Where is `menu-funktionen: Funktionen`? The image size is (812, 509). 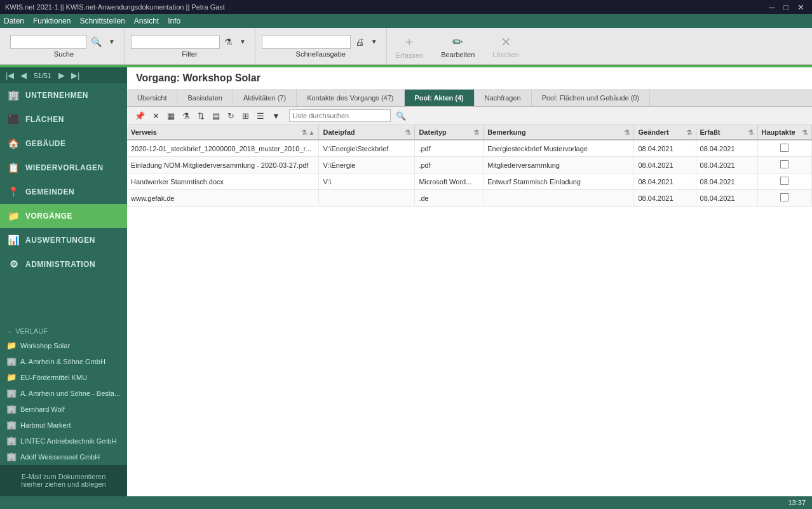
menu-funktionen: Funktionen is located at coordinates (52, 21).